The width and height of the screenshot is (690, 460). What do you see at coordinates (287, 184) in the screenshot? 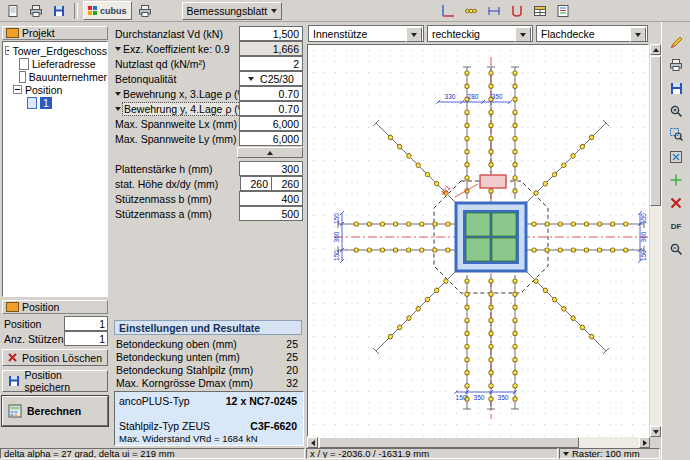
I see `static-height-dy-input` at bounding box center [287, 184].